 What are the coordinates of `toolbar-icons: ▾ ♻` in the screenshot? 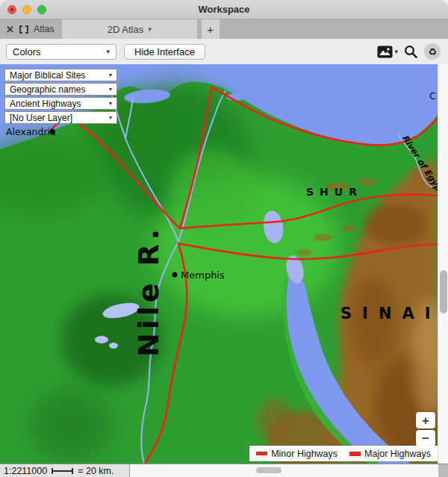 It's located at (409, 52).